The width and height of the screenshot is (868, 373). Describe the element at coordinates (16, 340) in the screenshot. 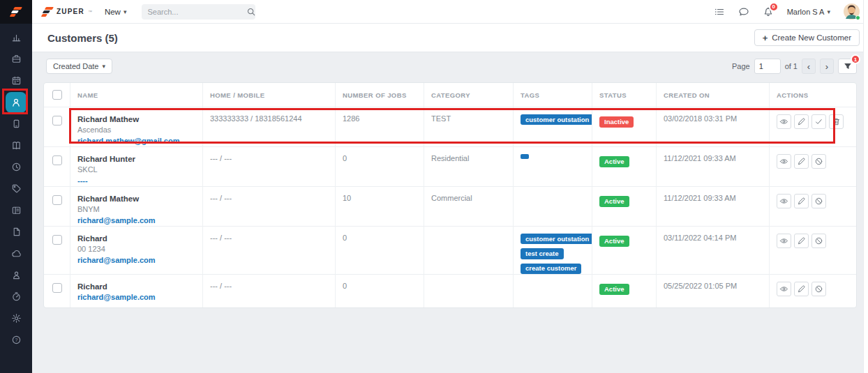

I see `sidebar-item-help: ?` at that location.